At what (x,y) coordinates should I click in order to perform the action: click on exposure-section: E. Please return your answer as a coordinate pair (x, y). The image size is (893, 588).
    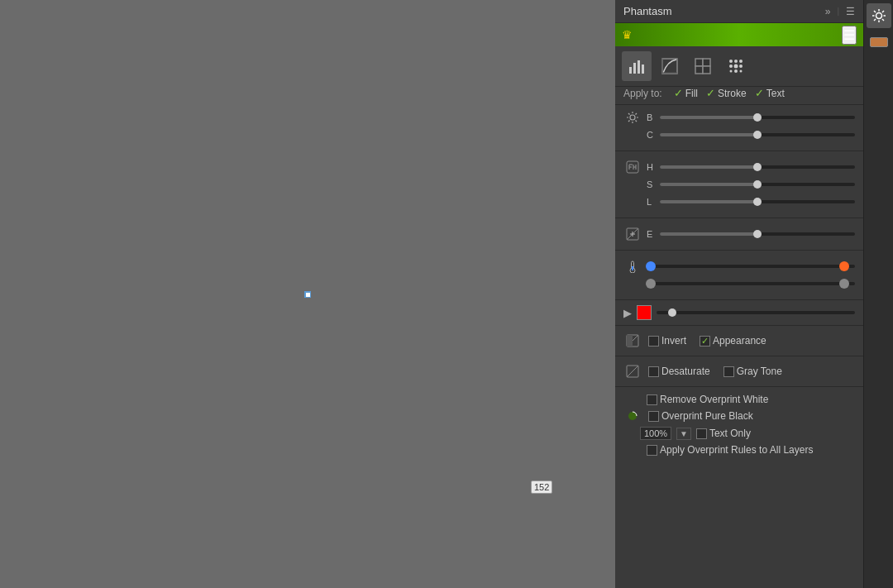
    Looking at the image, I should click on (739, 234).